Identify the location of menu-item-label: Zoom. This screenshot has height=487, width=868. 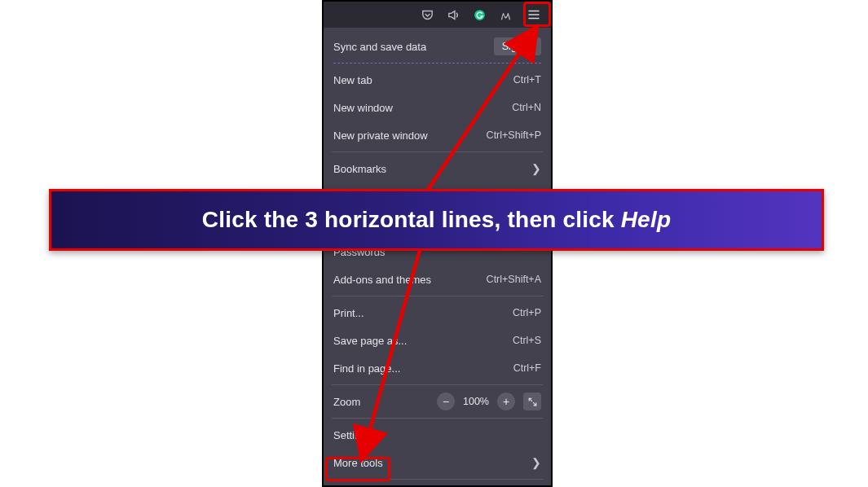
(347, 402).